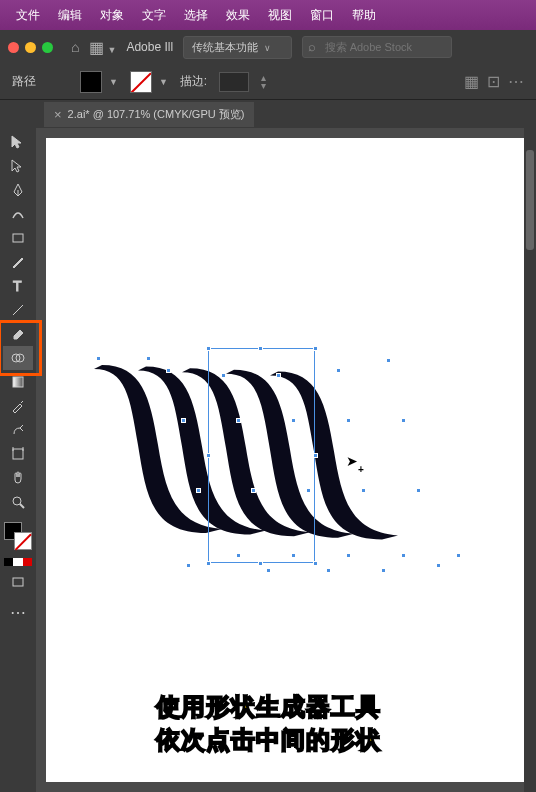 This screenshot has width=536, height=792. What do you see at coordinates (18, 612) in the screenshot?
I see `edit-toolbar-button: ⋯` at bounding box center [18, 612].